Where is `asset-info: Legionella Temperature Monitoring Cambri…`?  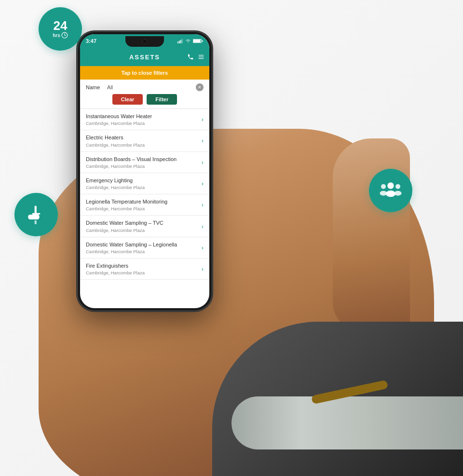
asset-info: Legionella Temperature Monitoring Cambri… is located at coordinates (142, 204).